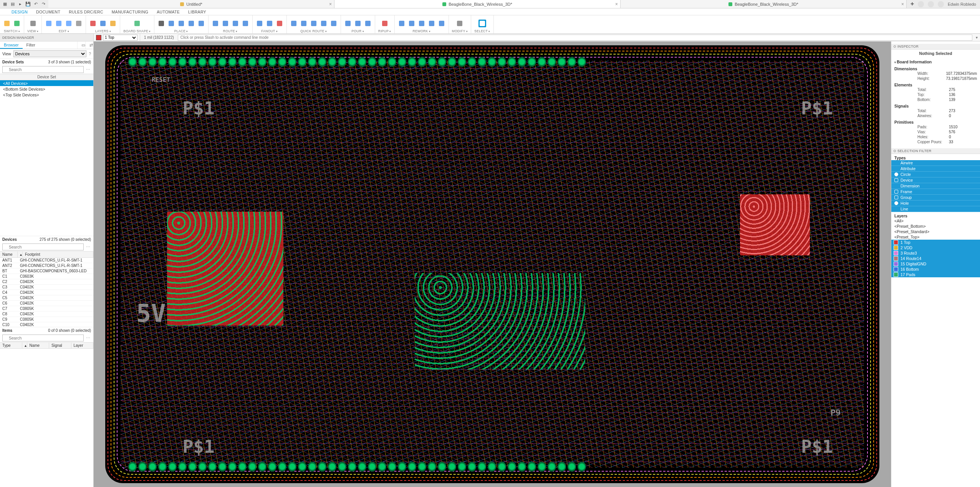 The width and height of the screenshot is (980, 487). What do you see at coordinates (9, 254) in the screenshot?
I see `devices-col-name: Name` at bounding box center [9, 254].